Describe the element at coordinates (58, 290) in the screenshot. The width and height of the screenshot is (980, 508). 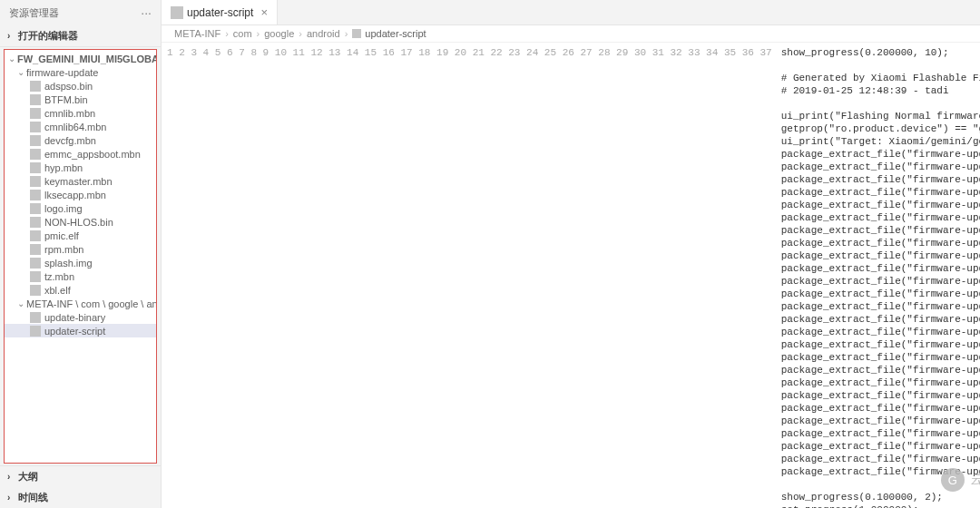
I see `file-label: xbl.elf` at that location.